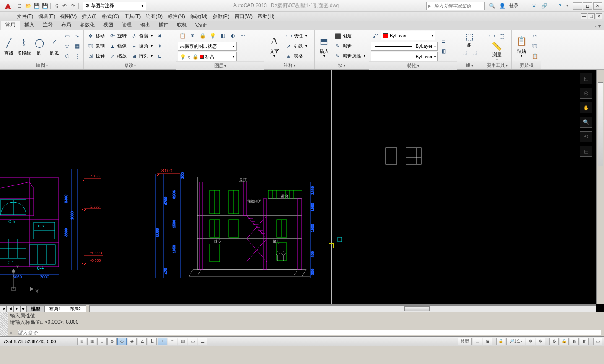  What do you see at coordinates (266, 17) in the screenshot?
I see `menu-help: 帮助(H)` at bounding box center [266, 17].